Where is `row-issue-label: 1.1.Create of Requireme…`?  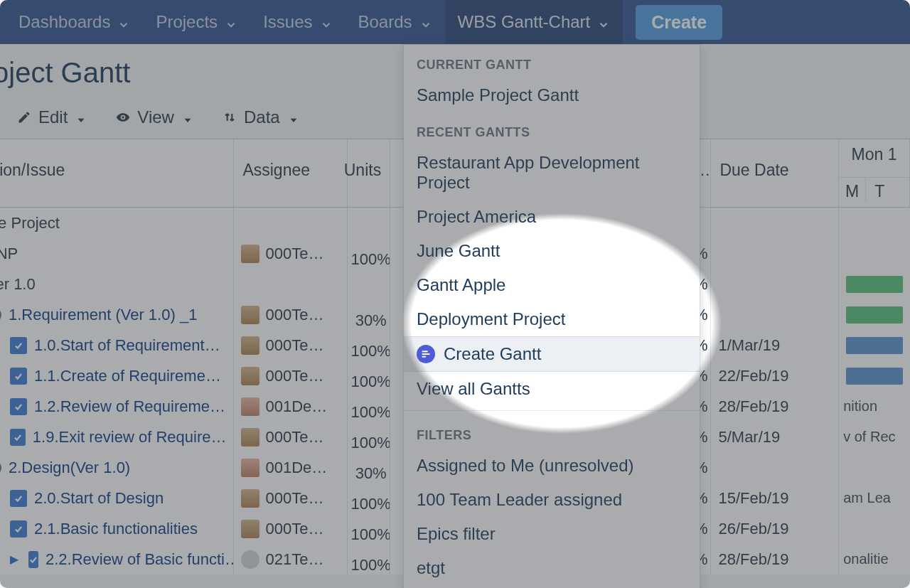
row-issue-label: 1.1.Create of Requireme… is located at coordinates (128, 376).